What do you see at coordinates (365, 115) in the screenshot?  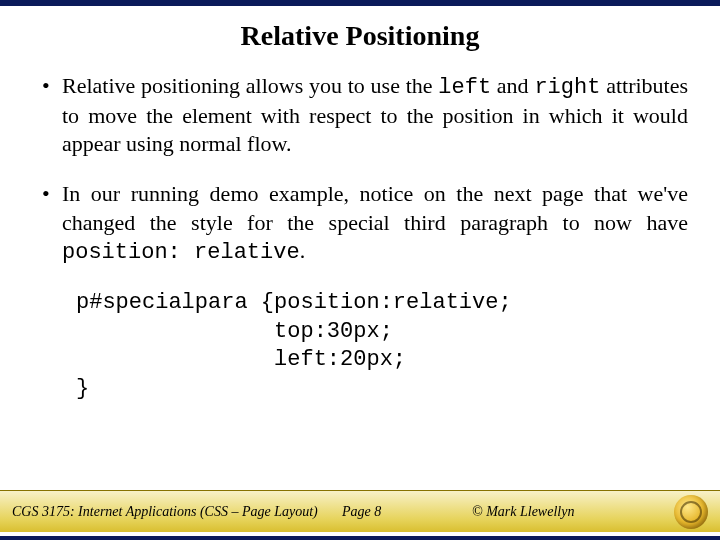 I see `bullet-item-1: Relative positioning allows you to use t…` at bounding box center [365, 115].